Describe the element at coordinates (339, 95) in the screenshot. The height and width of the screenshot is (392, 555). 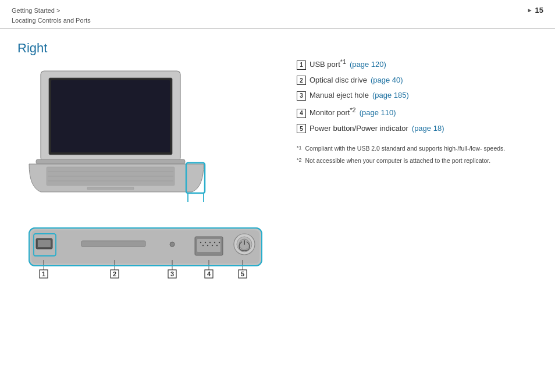
I see `item-text-3: Manual eject hole` at that location.